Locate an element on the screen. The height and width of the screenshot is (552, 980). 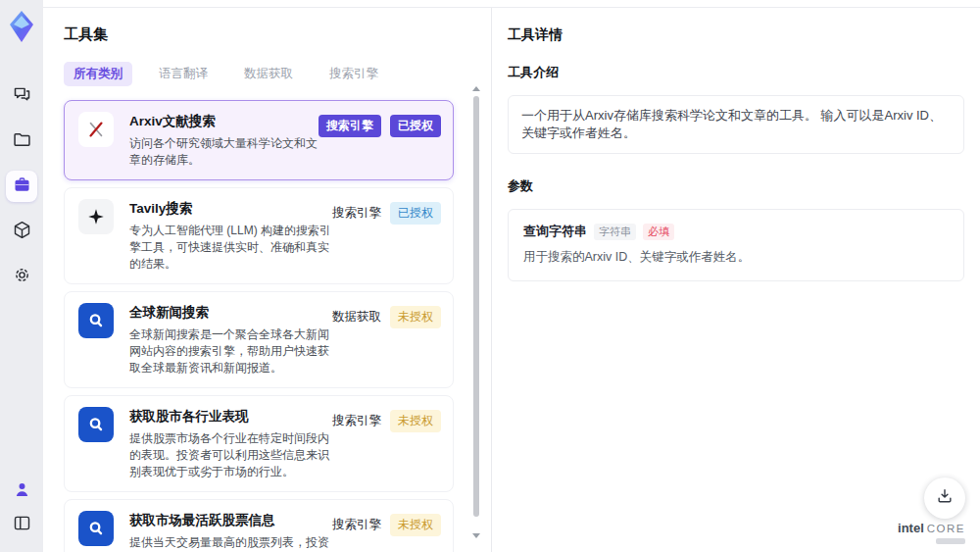
tool-name: 获取市场最活跃股票信息 is located at coordinates (231, 521).